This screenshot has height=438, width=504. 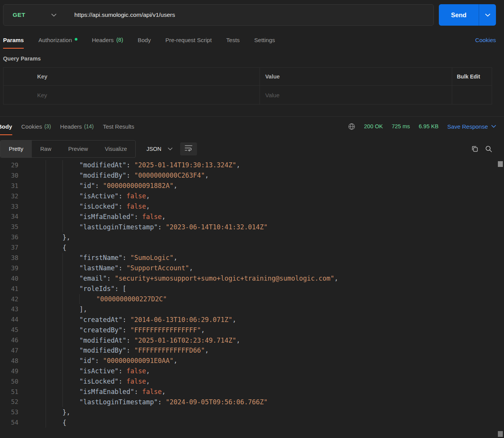 What do you see at coordinates (252, 381) in the screenshot?
I see `code-line: 50"isLocked": false,` at bounding box center [252, 381].